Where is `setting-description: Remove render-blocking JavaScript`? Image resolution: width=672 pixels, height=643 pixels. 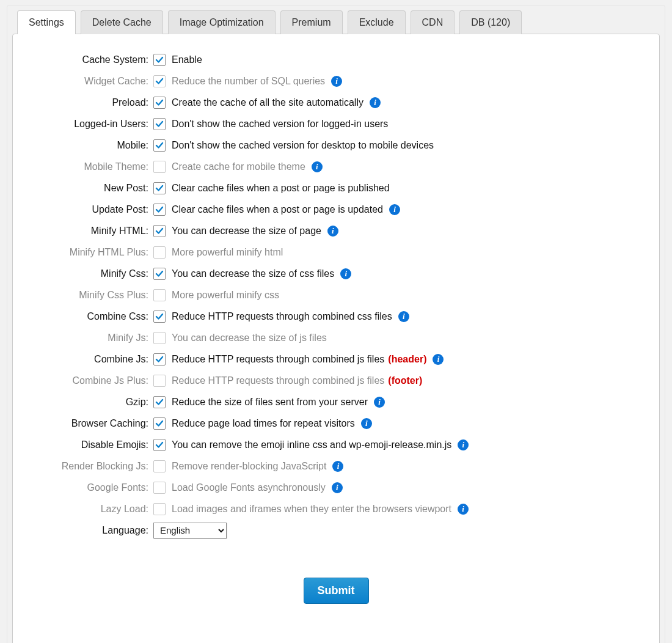
setting-description: Remove render-blocking JavaScript is located at coordinates (249, 466).